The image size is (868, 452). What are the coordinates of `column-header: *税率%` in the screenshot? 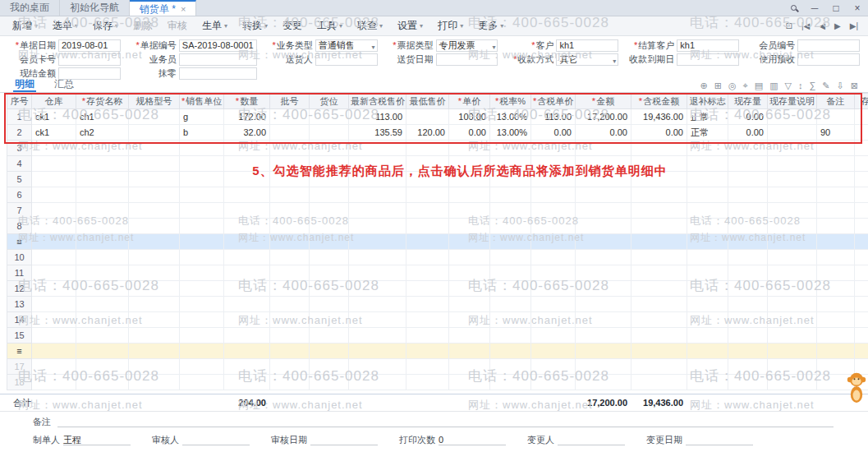 It's located at (511, 102).